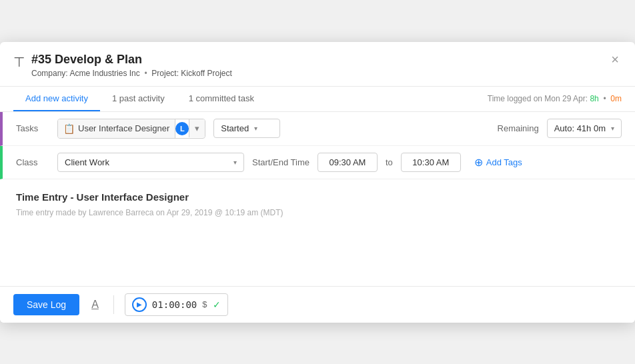 This screenshot has height=364, width=635. What do you see at coordinates (584, 128) in the screenshot?
I see `remaining-dropdown: Auto: 41h 0m ▾` at bounding box center [584, 128].